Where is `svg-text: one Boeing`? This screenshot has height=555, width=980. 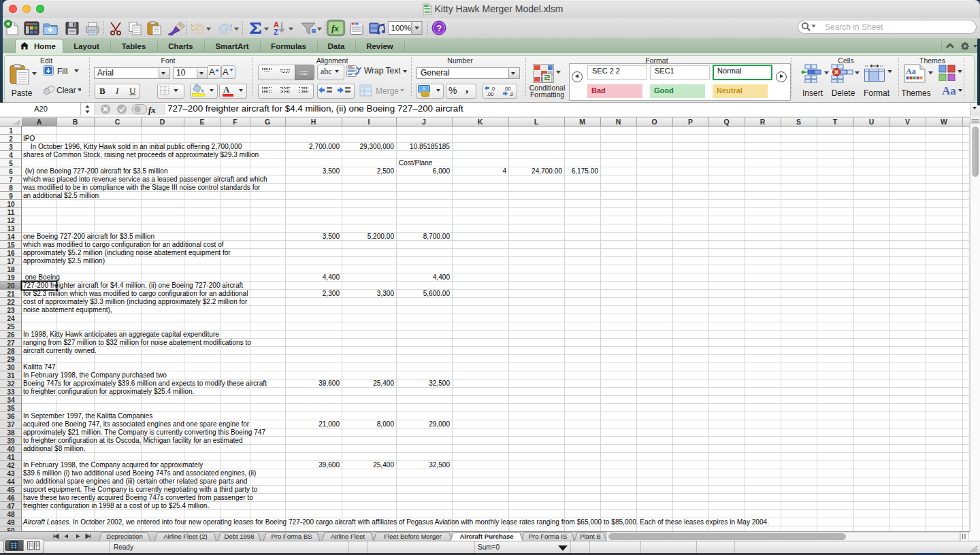
svg-text: one Boeing is located at coordinates (42, 278).